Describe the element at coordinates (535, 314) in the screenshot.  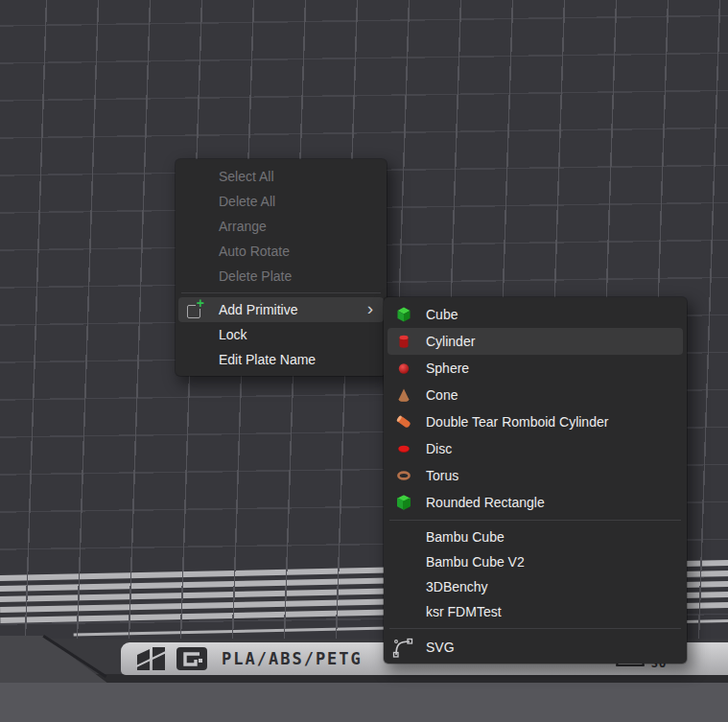
I see `submenu-item-cube: Cube` at that location.